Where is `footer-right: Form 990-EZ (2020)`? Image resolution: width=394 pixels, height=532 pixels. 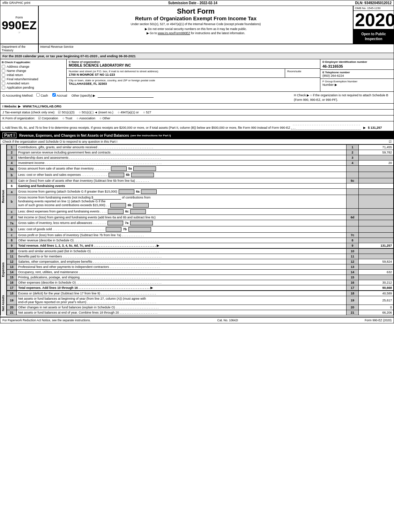
footer-right: Form 990-EZ (2020) is located at coordinates (378, 320).